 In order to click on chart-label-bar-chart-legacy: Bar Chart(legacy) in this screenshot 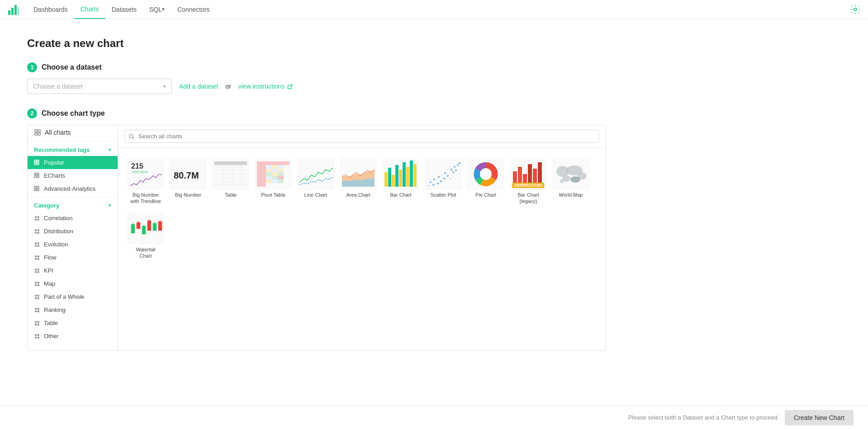, I will do `click(528, 198)`.